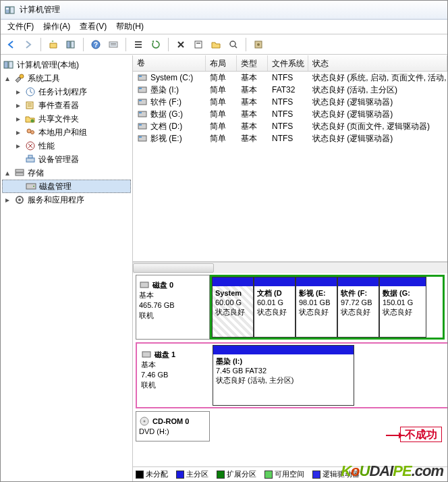  What do you see at coordinates (275, 307) in the screenshot?
I see `disk0-partition: 文档 (D60.01 G状态良好` at bounding box center [275, 307].